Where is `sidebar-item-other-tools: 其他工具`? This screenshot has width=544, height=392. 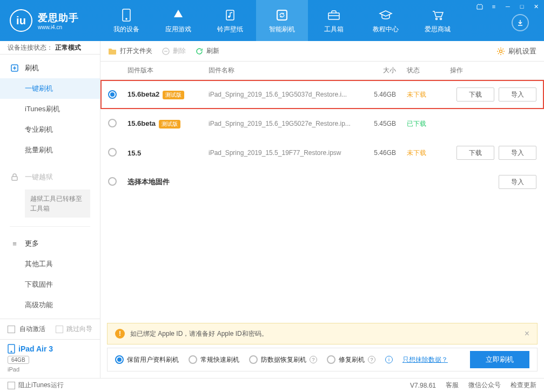 sidebar-item-other-tools: 其他工具 is located at coordinates (50, 264).